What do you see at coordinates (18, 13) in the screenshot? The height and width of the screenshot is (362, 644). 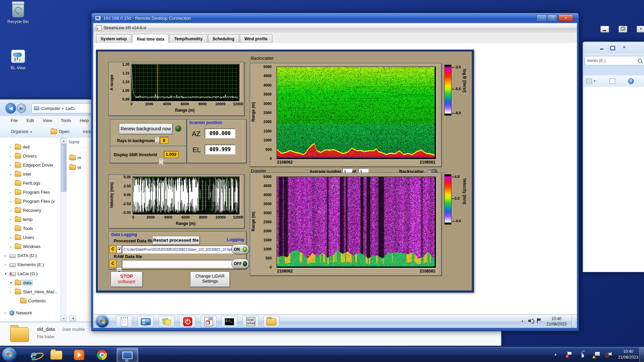 I see `desktop-icon-recycle-bin: Recycle Bin` at bounding box center [18, 13].